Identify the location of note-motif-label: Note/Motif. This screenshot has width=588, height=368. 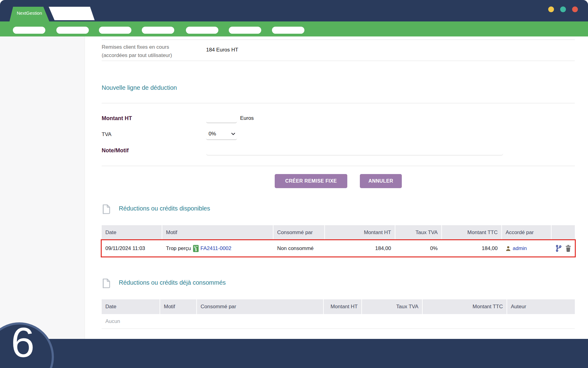
(115, 151).